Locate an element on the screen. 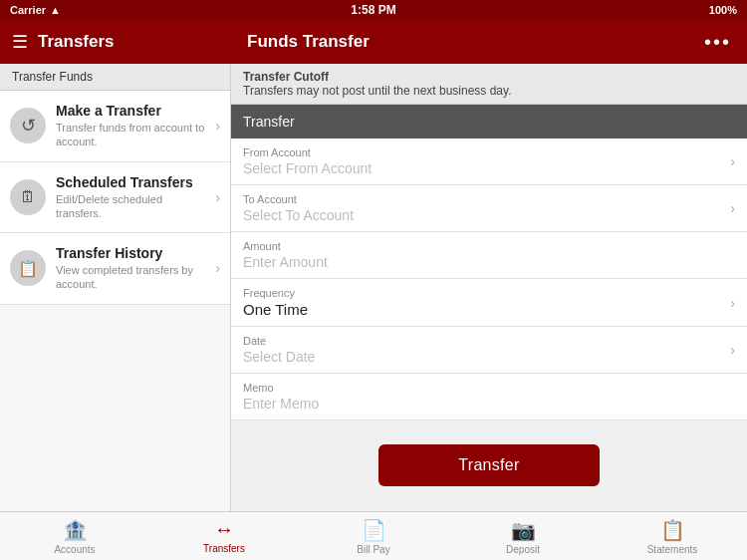 This screenshot has width=747, height=560. menu-item-scheduled-transfers: 🗓 Scheduled Transfers Edit/Delete schedu… is located at coordinates (116, 198).